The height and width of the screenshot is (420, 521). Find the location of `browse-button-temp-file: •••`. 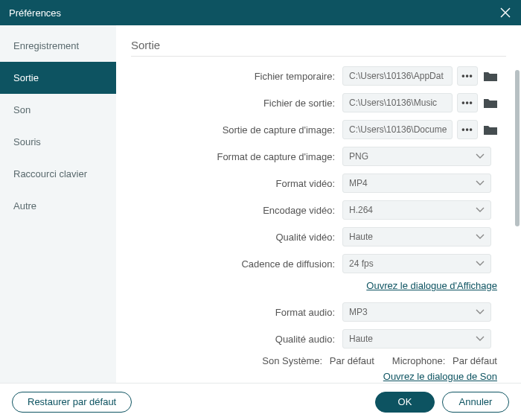

browse-button-temp-file: ••• is located at coordinates (467, 76).